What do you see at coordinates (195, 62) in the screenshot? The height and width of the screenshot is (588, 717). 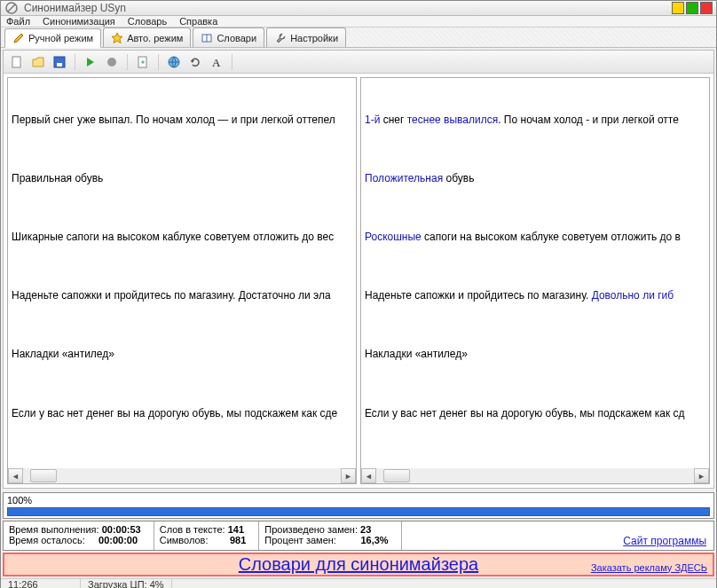 I see `refresh-button` at bounding box center [195, 62].